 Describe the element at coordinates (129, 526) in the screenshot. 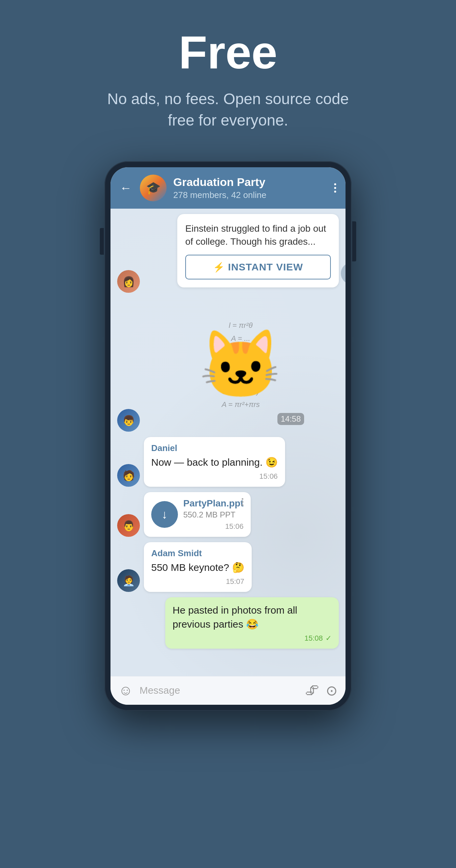

I see `user-avatar-file: 👨` at that location.